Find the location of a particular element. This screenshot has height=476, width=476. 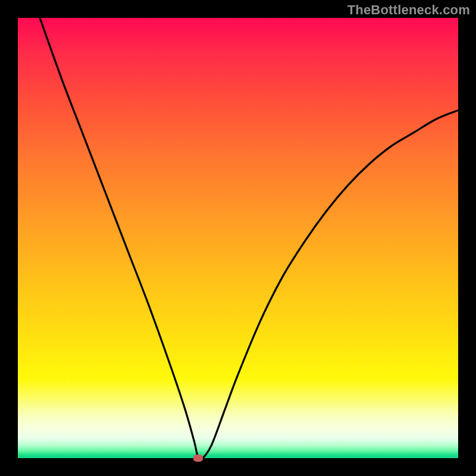

minimum-marker is located at coordinates (198, 458).